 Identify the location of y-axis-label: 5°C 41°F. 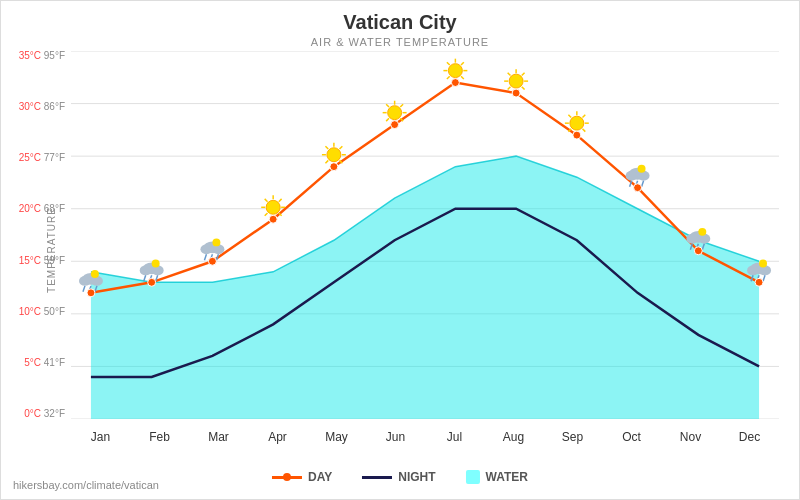
(36, 363).